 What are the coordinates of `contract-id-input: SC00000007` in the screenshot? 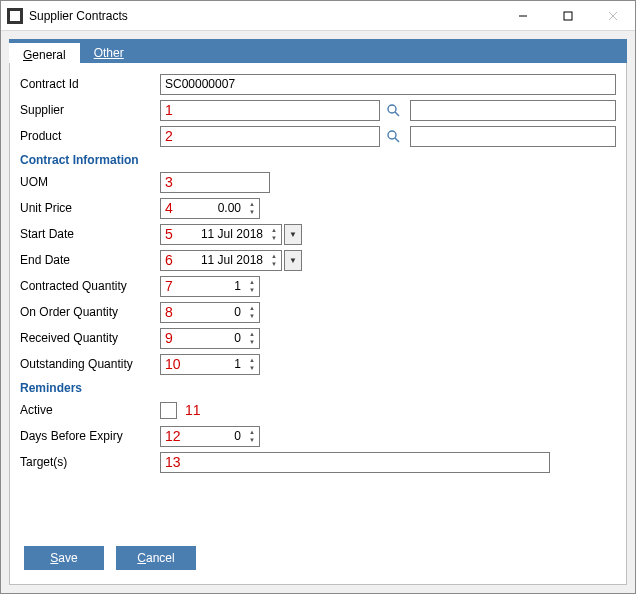 It's located at (388, 84).